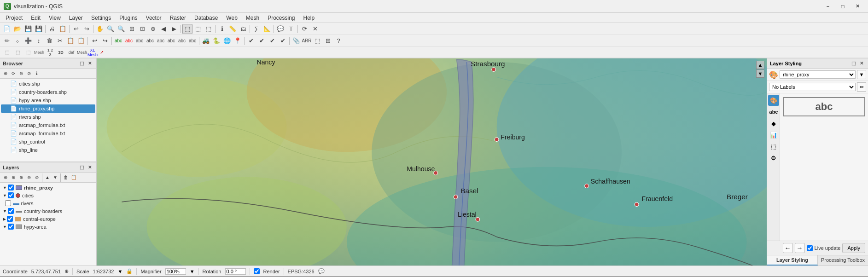  I want to click on layers-float-btn: ⬚, so click(82, 167).